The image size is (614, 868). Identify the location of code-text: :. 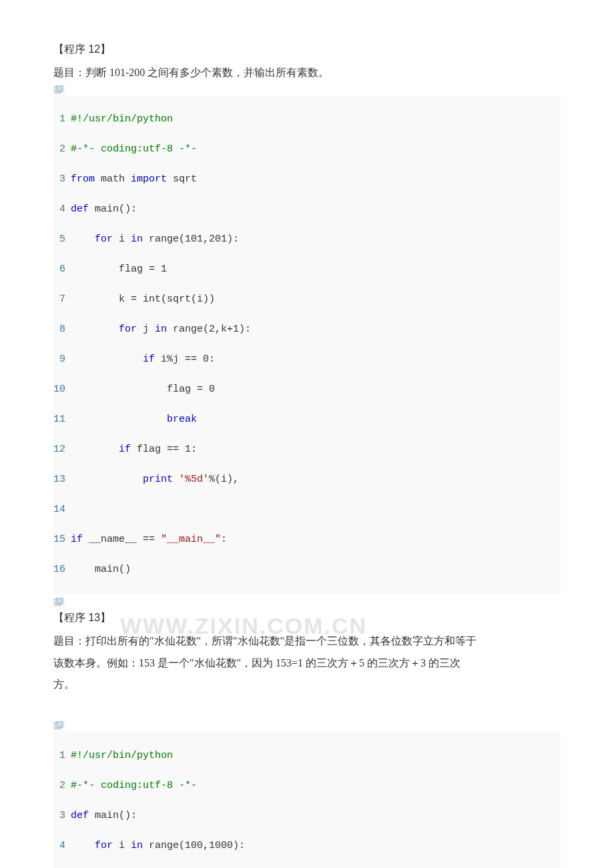
(224, 539).